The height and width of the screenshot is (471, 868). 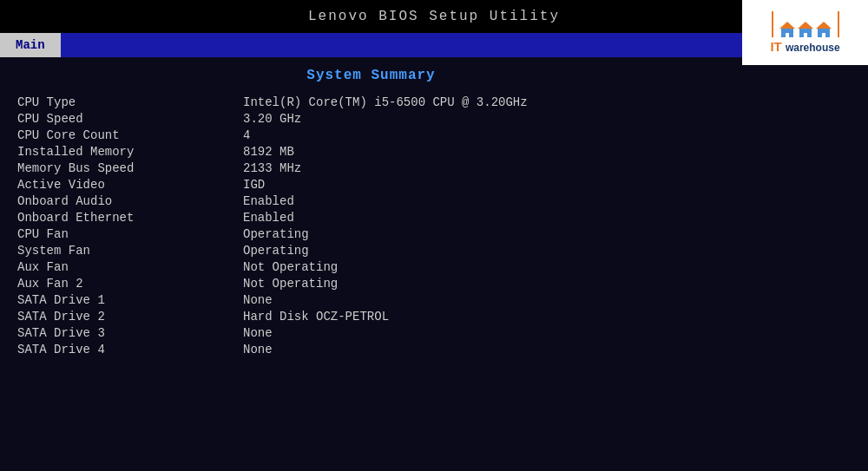 I want to click on row-label: Aux Fan 2, so click(x=130, y=284).